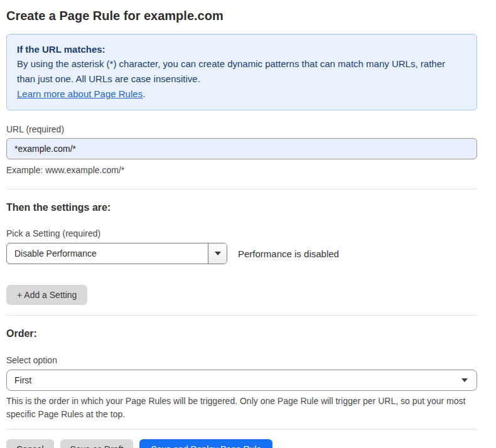 This screenshot has width=496, height=448. I want to click on url-input, so click(242, 149).